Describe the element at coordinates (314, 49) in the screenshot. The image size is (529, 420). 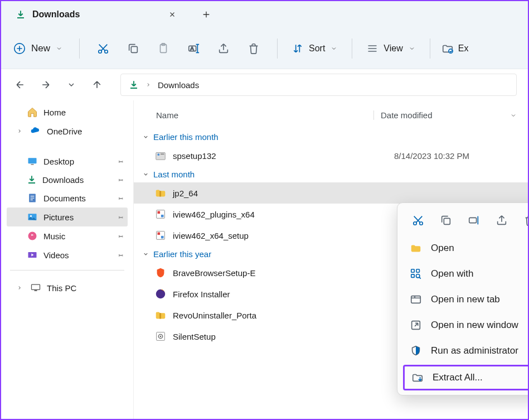
I see `sort-button: Sort` at that location.